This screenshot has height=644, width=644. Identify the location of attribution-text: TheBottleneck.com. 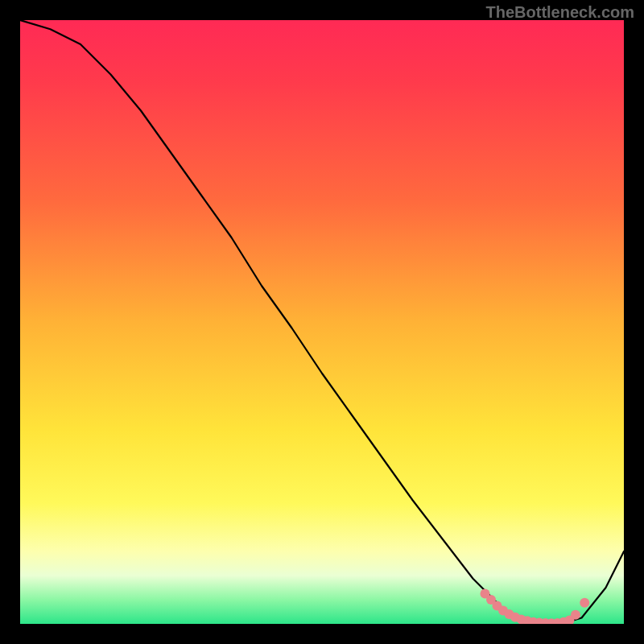
(560, 13).